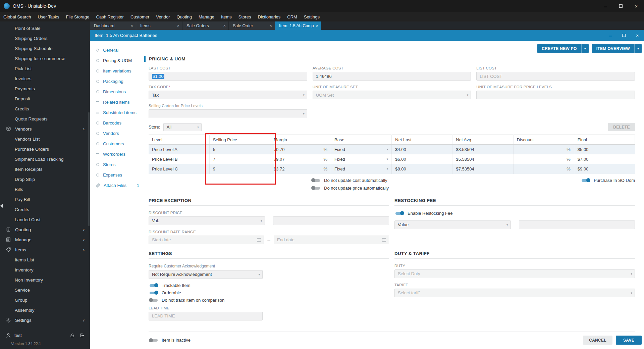 This screenshot has width=644, height=349. I want to click on restocking-value-input, so click(577, 225).